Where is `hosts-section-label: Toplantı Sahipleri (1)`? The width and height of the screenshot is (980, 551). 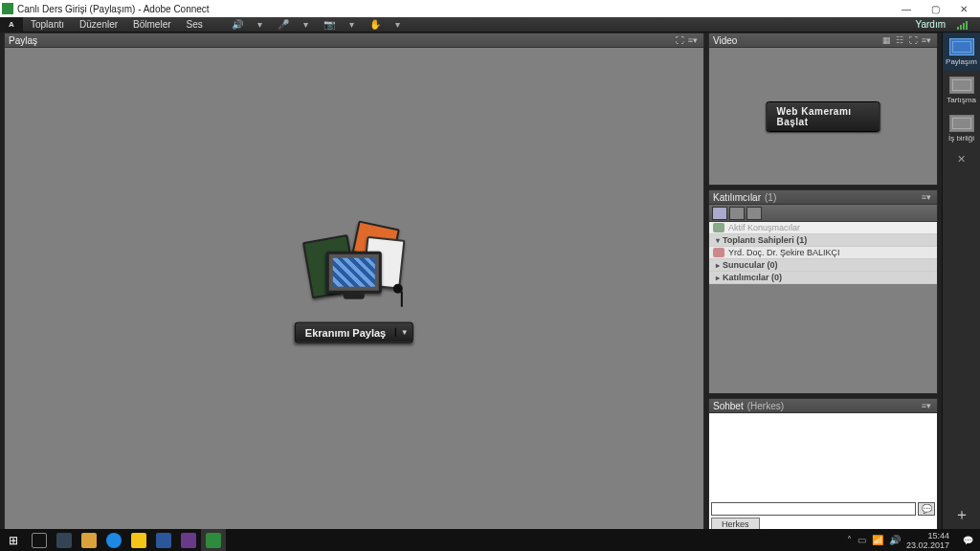 hosts-section-label: Toplantı Sahipleri (1) is located at coordinates (765, 240).